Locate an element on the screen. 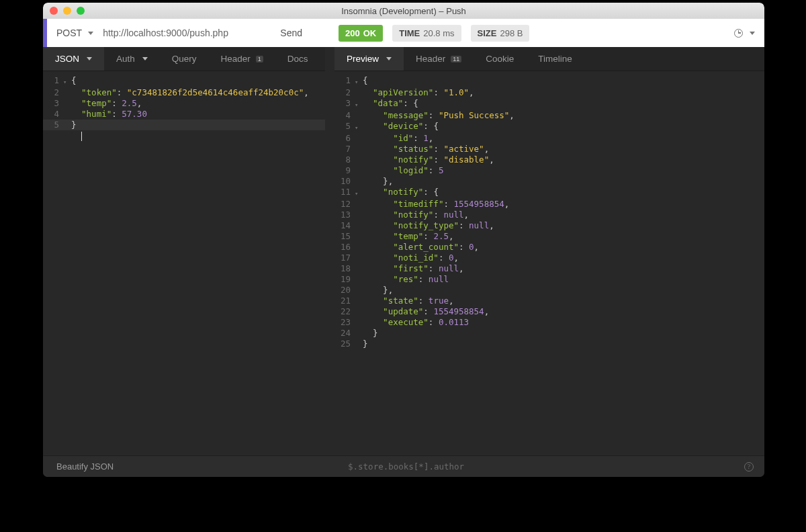  url-input: http://localhost:9000/push.php is located at coordinates (191, 33).